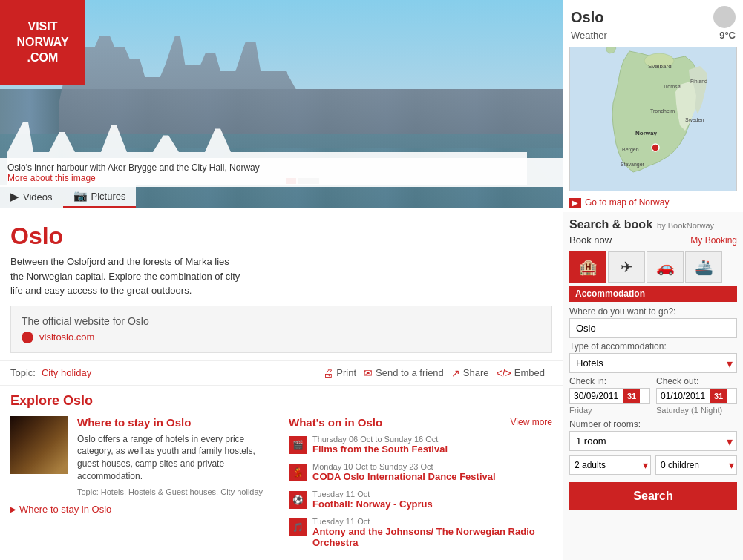  I want to click on map-btn-arrow: ▶, so click(575, 203).